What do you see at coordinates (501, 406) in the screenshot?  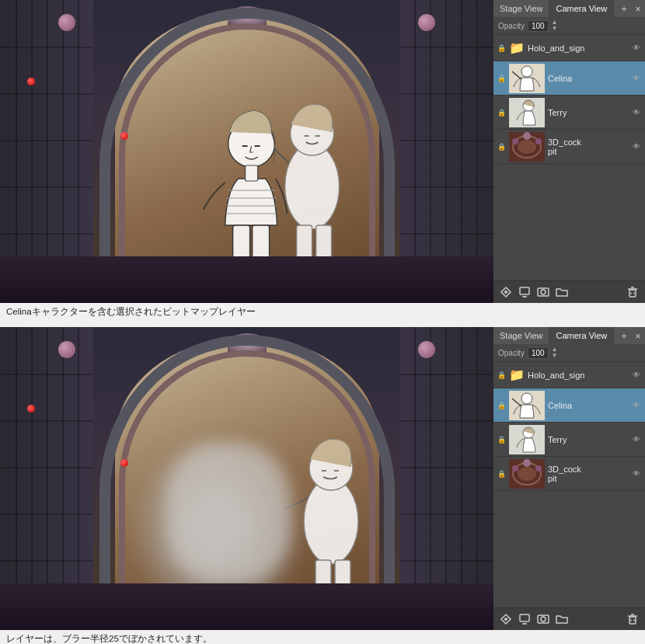 I see `layer-lock-celina-2: 🔒` at bounding box center [501, 406].